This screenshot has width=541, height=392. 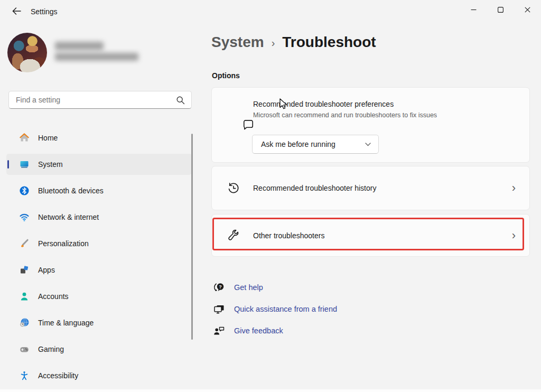 I want to click on sidebar-item-label: Personalization, so click(x=63, y=244).